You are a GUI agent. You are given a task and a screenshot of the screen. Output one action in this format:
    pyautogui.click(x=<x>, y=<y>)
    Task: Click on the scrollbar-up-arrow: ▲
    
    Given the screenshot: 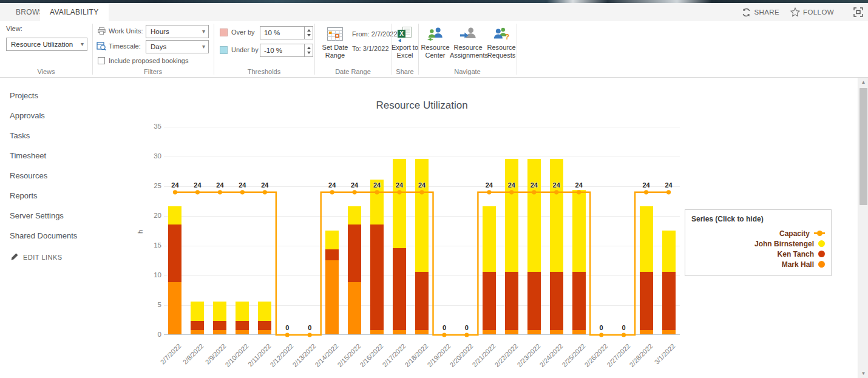 What is the action you would take?
    pyautogui.click(x=863, y=83)
    